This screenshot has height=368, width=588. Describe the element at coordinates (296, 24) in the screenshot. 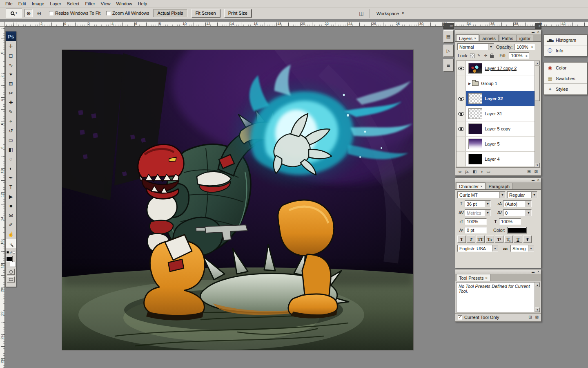

I see `horizontal-ruler: 2024681012141618202224262830323436384042` at that location.